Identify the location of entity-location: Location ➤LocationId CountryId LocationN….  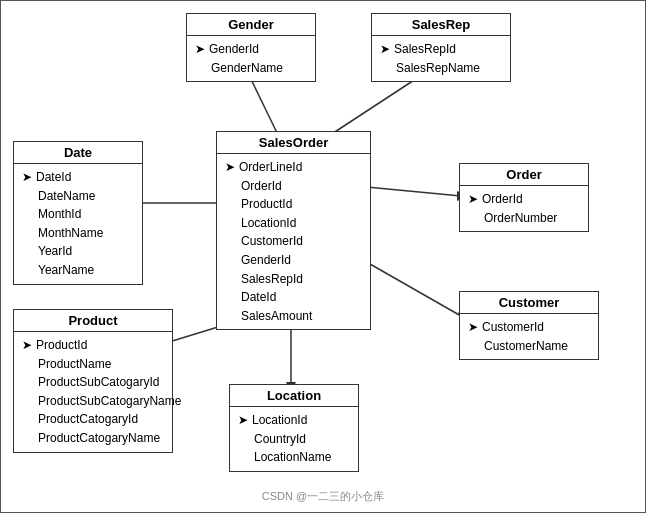
(294, 428).